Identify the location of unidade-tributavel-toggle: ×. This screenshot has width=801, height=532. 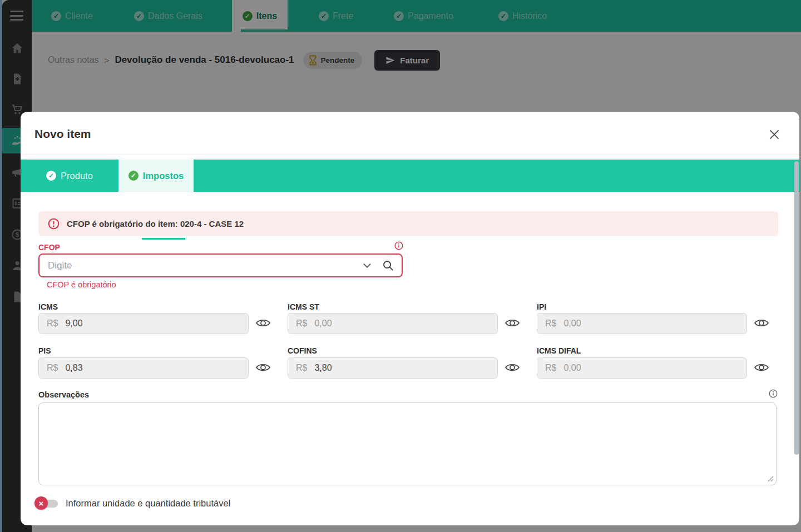
(46, 503).